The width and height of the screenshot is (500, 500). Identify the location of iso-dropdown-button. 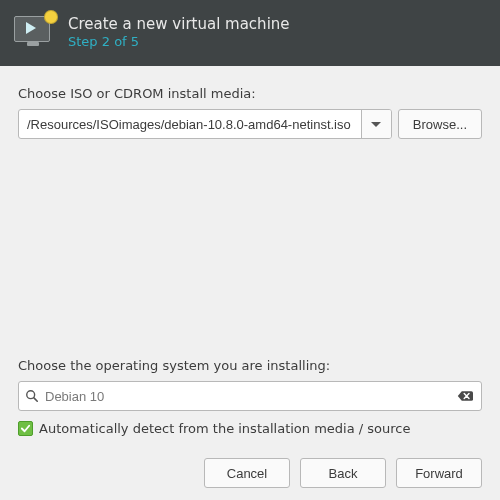
(376, 124).